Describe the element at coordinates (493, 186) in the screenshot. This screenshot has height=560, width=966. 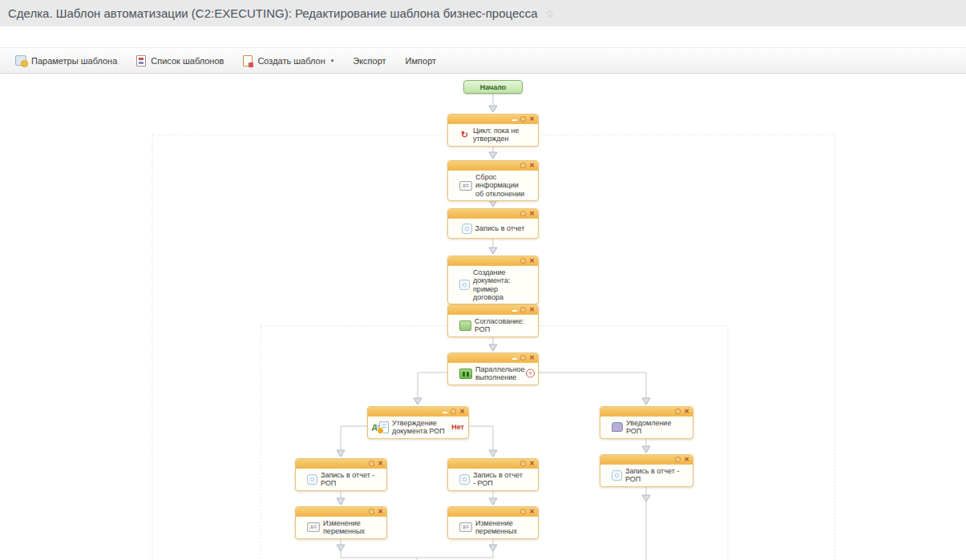
I see `node-body: x=Сброс информации об отклонении` at that location.